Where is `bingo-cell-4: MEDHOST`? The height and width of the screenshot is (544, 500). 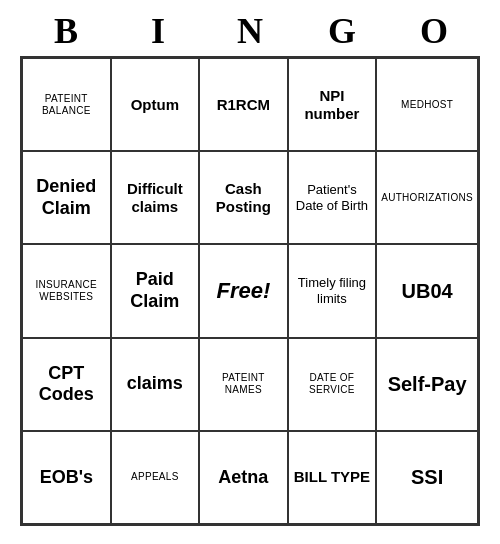 bingo-cell-4: MEDHOST is located at coordinates (427, 104).